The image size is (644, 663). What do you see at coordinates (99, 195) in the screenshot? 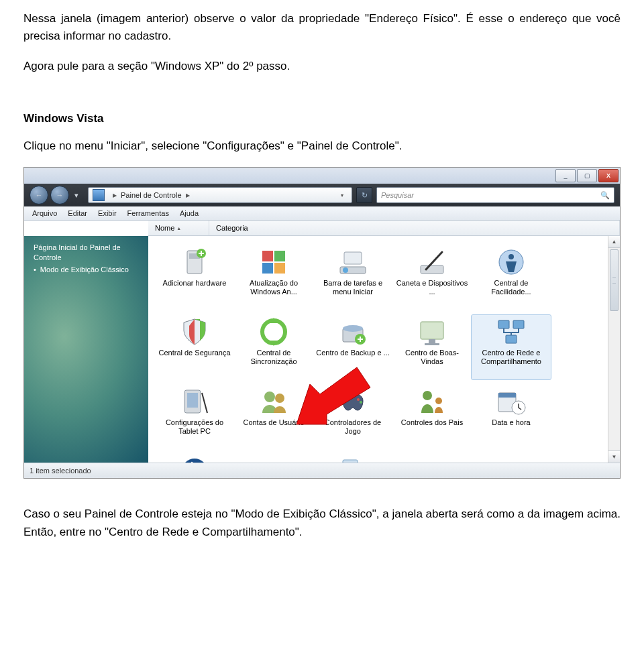
I see `control-panel-icon` at bounding box center [99, 195].